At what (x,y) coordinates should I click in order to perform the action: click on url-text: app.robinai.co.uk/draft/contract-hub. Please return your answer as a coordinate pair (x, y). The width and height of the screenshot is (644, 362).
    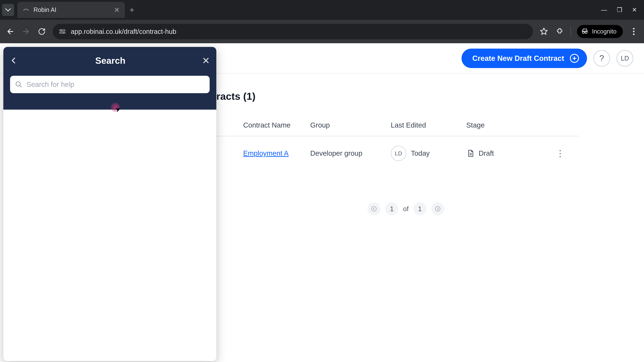
    Looking at the image, I should click on (124, 31).